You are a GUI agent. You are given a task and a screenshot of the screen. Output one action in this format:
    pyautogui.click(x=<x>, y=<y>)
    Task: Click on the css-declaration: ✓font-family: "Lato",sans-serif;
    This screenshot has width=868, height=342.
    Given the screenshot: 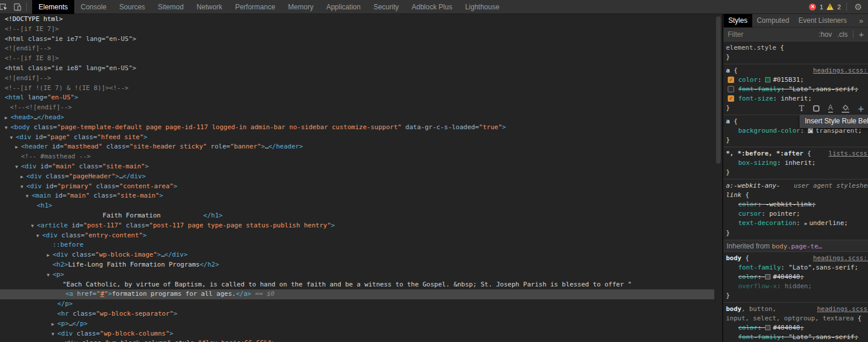 What is the action you would take?
    pyautogui.click(x=797, y=89)
    